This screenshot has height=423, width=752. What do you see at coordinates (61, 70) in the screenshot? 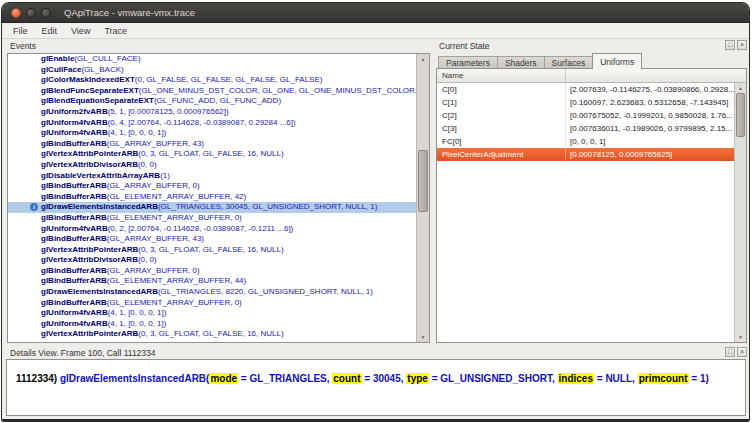
I see `call-name: glCullFace` at bounding box center [61, 70].